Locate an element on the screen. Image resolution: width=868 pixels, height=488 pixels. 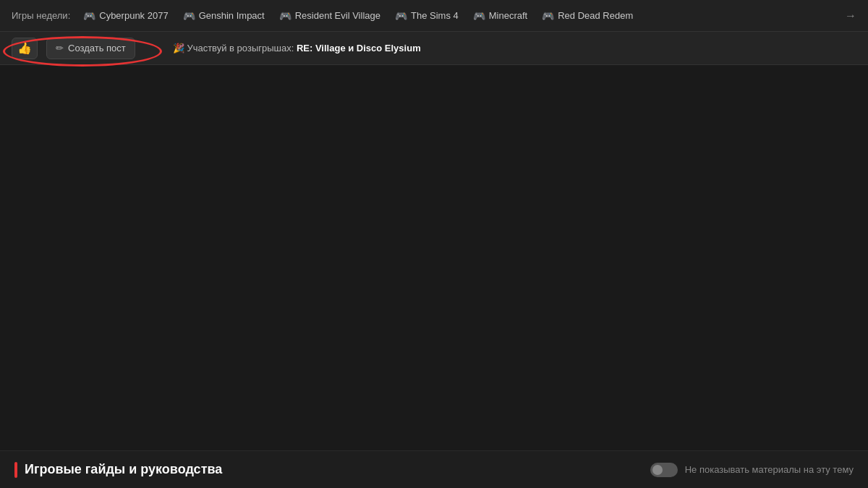
game-item-sims4: 🎮 The Sims 4 is located at coordinates (427, 16).